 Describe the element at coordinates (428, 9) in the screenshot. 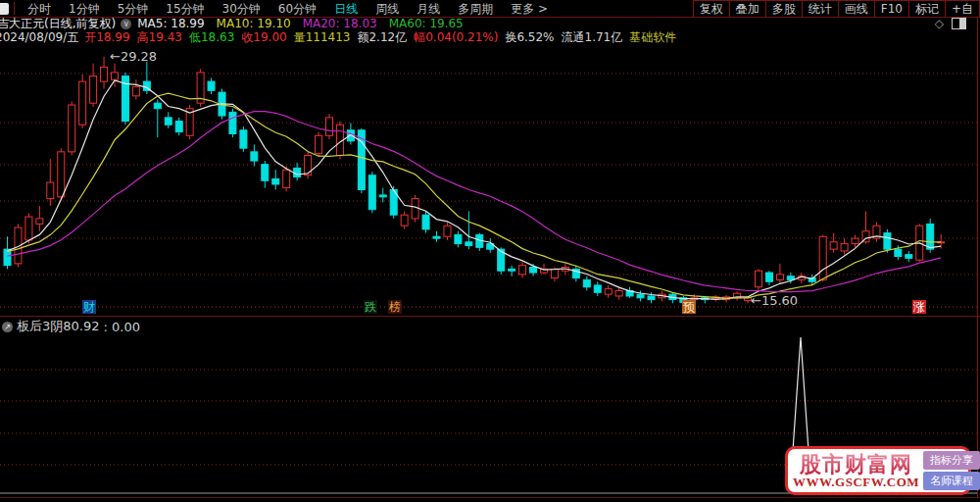

I see `tab-period-8: 月线` at that location.